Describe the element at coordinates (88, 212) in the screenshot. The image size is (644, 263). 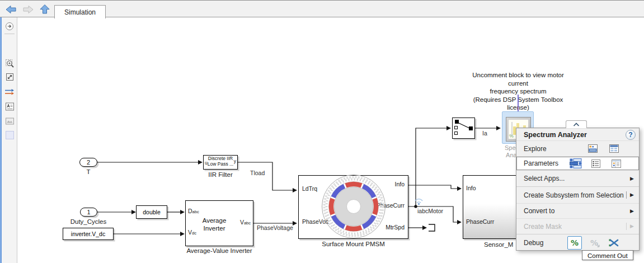
I see `inport-number: 1` at that location.